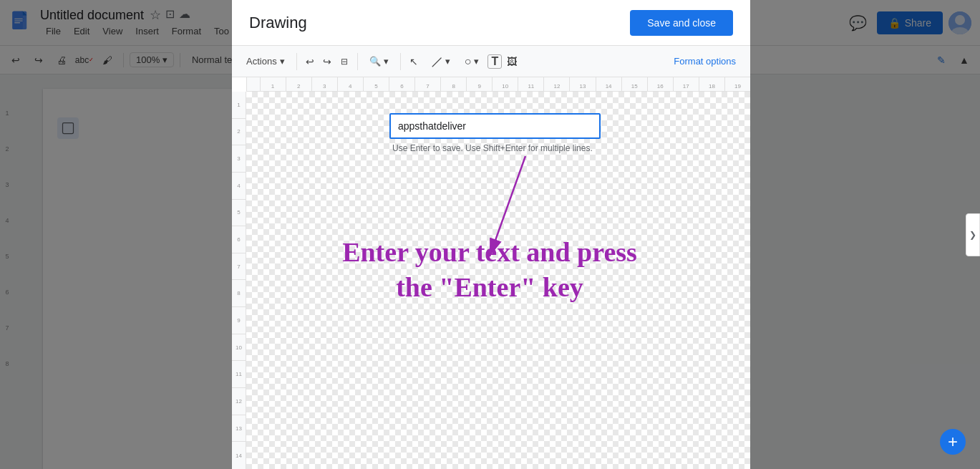 The height and width of the screenshot is (469, 980). Describe the element at coordinates (239, 267) in the screenshot. I see `ruler-left-7: 7` at that location.